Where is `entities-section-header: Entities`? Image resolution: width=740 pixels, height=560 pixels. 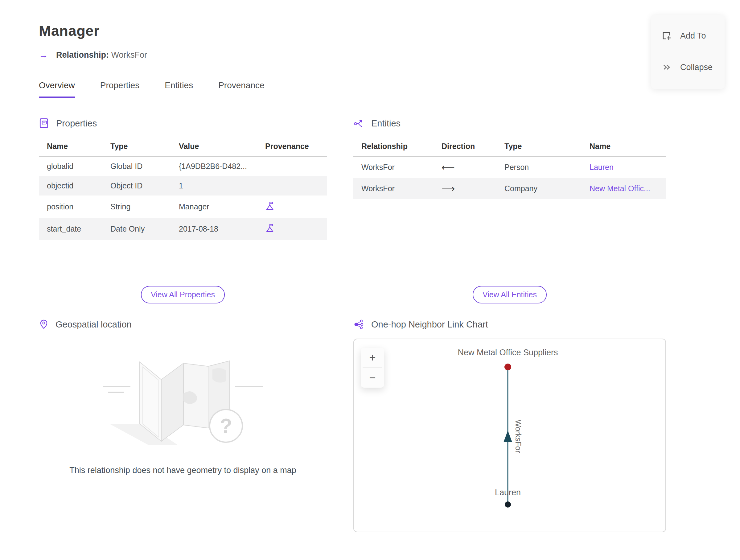
entities-section-header: Entities is located at coordinates (510, 123).